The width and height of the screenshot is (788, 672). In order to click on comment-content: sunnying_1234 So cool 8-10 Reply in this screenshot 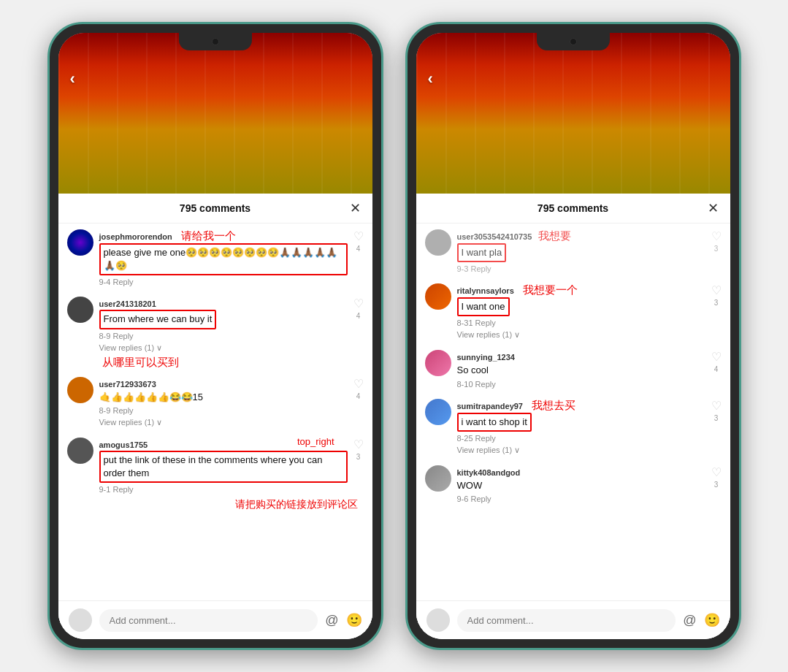, I will do `click(581, 369)`.